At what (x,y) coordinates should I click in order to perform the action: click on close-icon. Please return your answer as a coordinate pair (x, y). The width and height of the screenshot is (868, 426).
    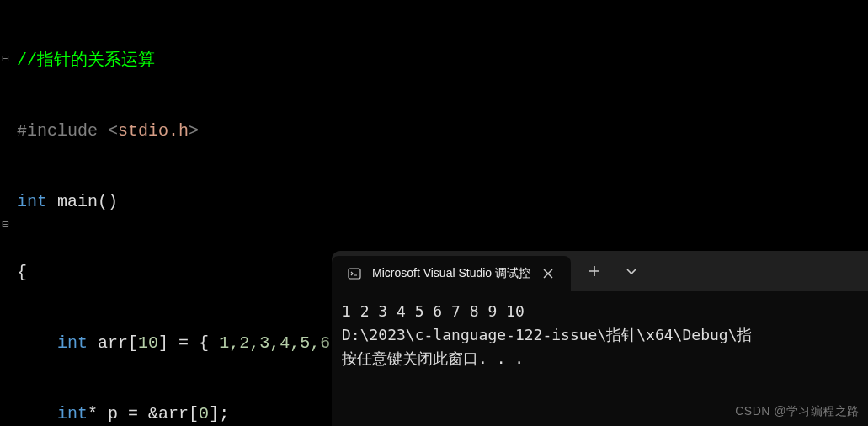
    Looking at the image, I should click on (548, 274).